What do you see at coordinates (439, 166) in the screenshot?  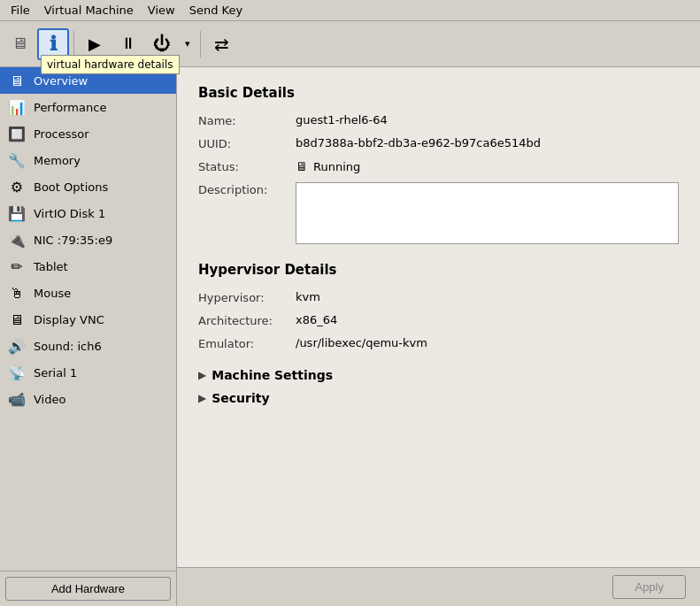 I see `status-row: Status: 🖥 Running` at bounding box center [439, 166].